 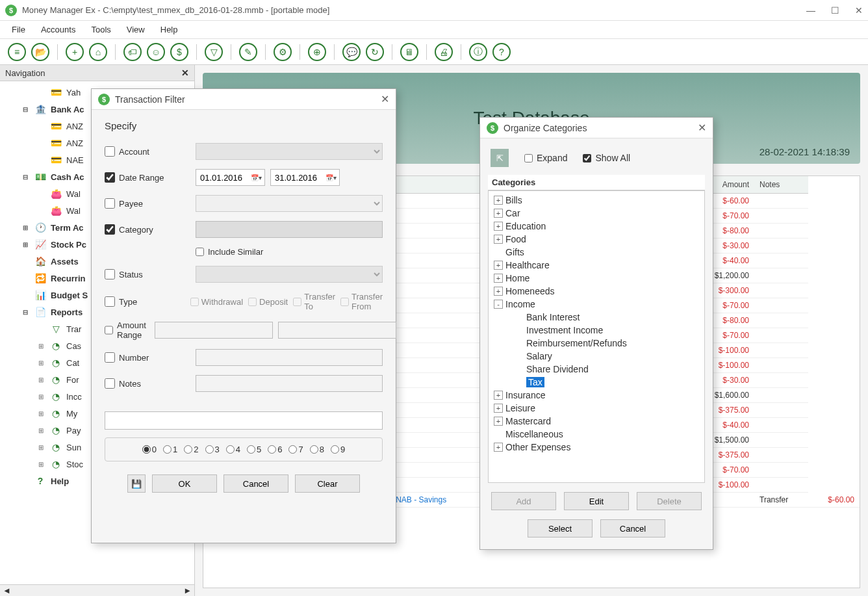 I want to click on category-item: Bank Interest, so click(x=596, y=317).